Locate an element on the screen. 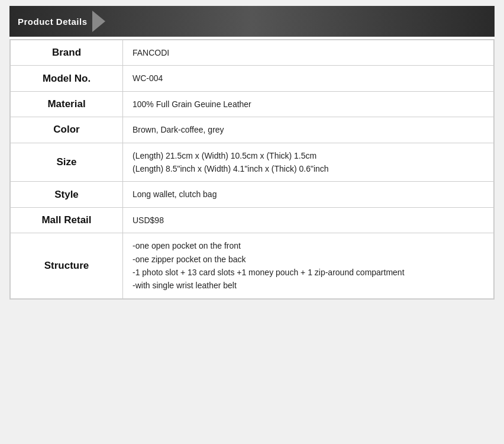  value-line: -one open pocket on the front is located at coordinates (308, 246).